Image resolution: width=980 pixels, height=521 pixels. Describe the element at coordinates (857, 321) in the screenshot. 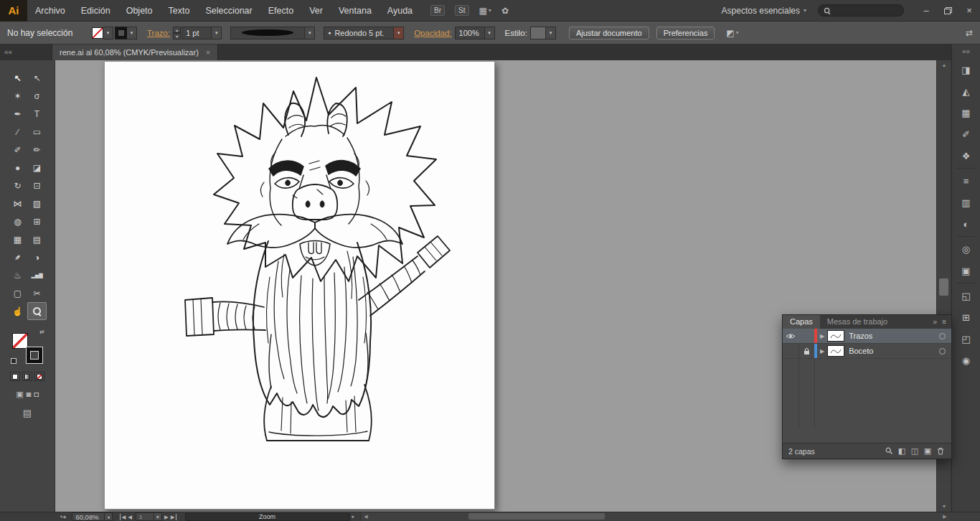

I see `tab-mesas-de-trabajo: Mesas de trabajo` at that location.